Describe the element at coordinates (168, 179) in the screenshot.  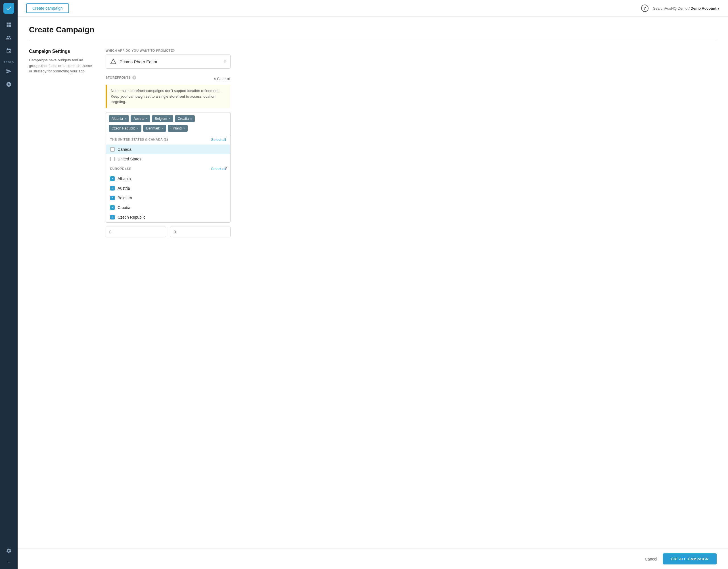
I see `dropdown-list: THE UNITED STATES & CANADA (2) Select al…` at that location.